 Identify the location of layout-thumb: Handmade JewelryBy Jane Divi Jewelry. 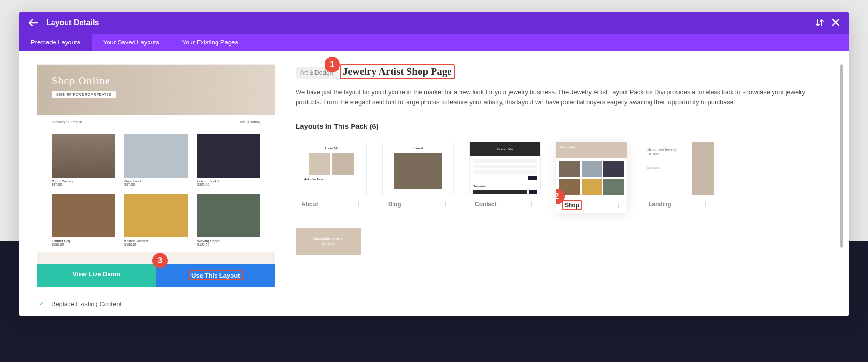
(678, 169).